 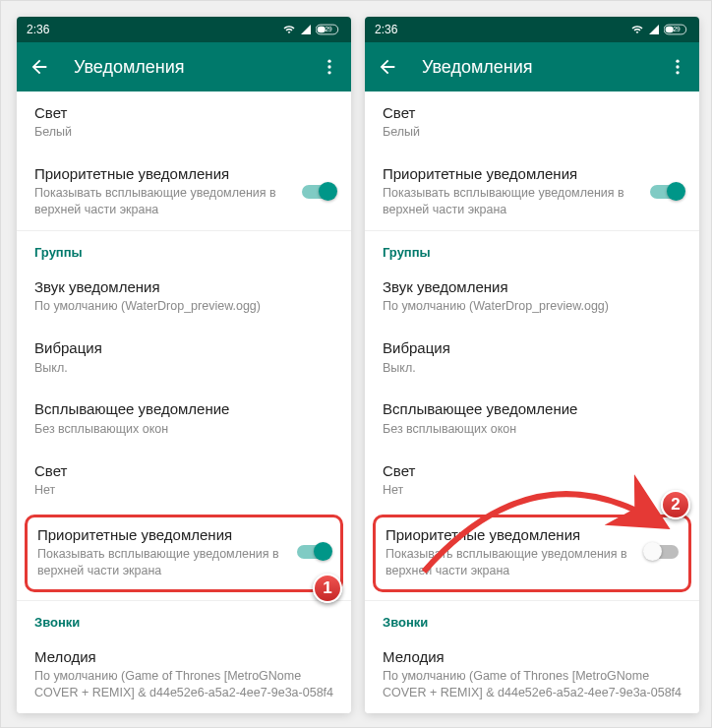 What do you see at coordinates (676, 505) in the screenshot?
I see `step-badge-2: 2` at bounding box center [676, 505].